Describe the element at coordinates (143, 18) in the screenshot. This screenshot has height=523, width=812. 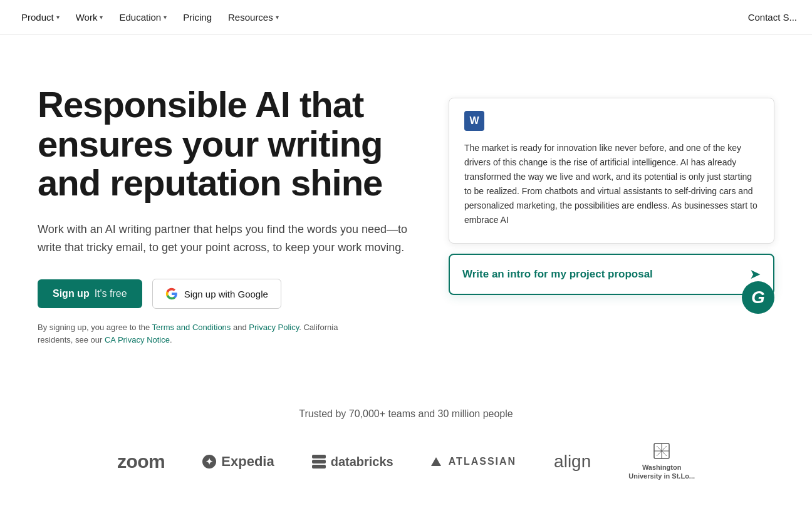
I see `nav-education: Education ▾` at that location.